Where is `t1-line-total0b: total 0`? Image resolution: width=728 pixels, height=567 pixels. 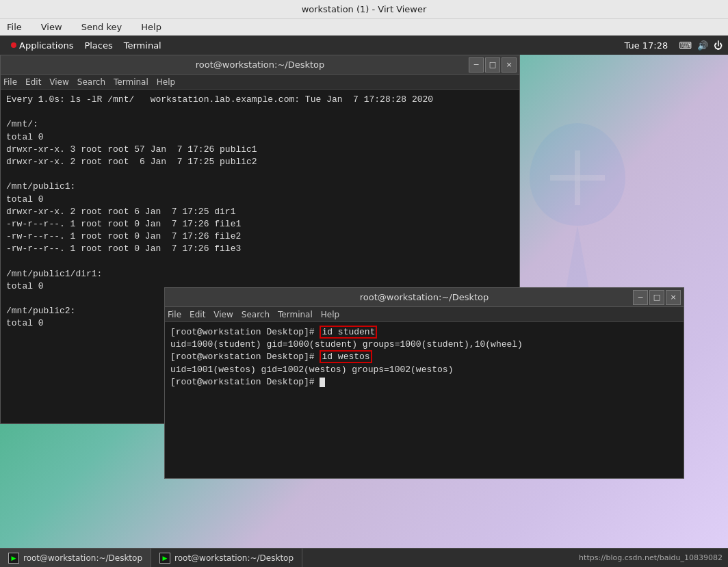
t1-line-total0b: total 0 is located at coordinates (260, 200).